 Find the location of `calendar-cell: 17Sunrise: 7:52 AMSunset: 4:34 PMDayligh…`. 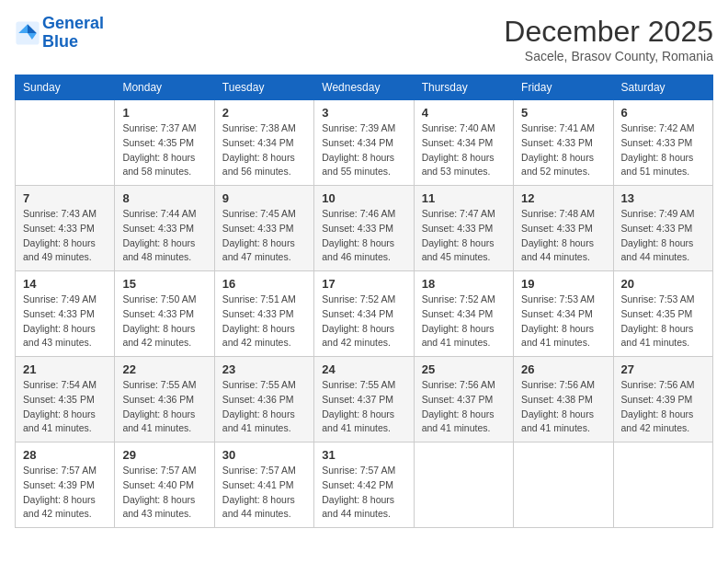

calendar-cell: 17Sunrise: 7:52 AMSunset: 4:34 PMDayligh… is located at coordinates (364, 315).